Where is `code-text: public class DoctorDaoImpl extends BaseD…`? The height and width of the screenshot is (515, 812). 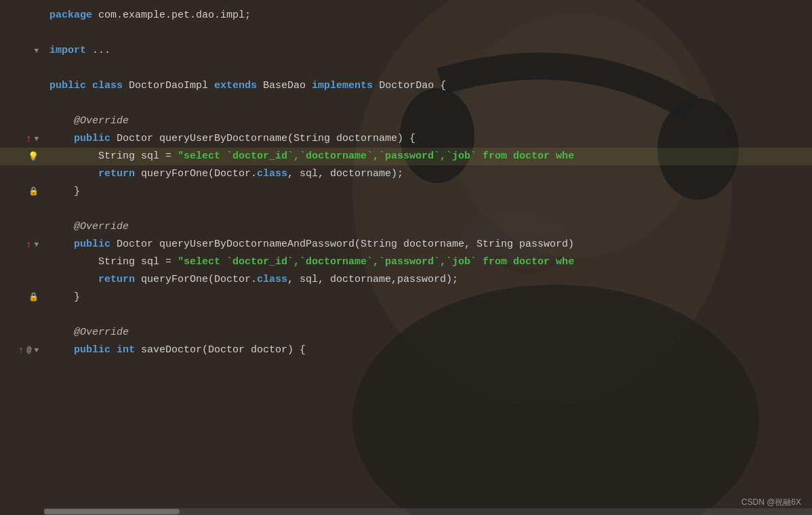 code-text: public class DoctorDaoImpl extends BaseD… is located at coordinates (245, 86).